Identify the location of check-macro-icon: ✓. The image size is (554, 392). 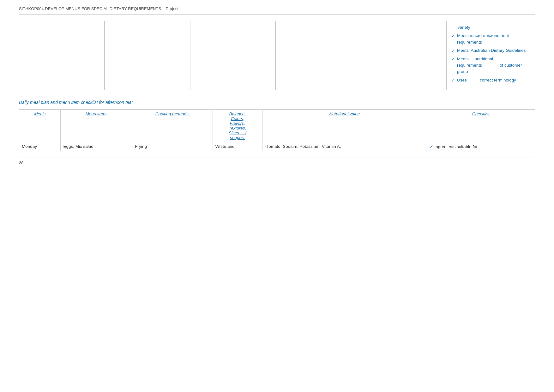
(453, 36).